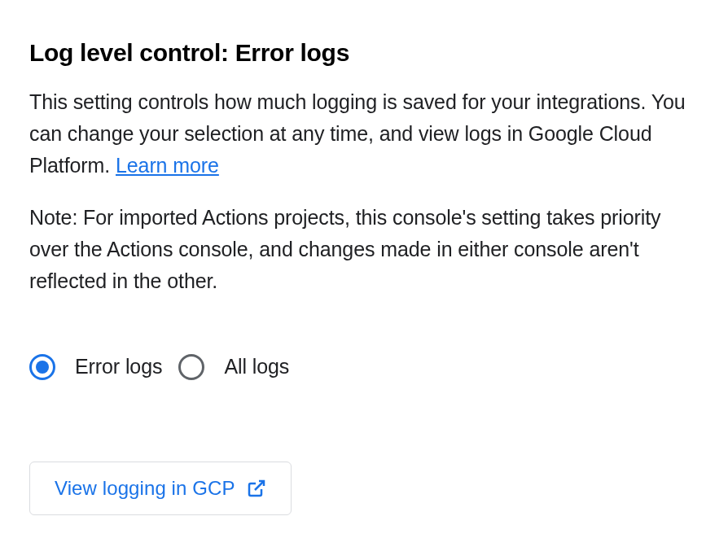  Describe the element at coordinates (96, 367) in the screenshot. I see `radio-error-logs: Error logs` at that location.